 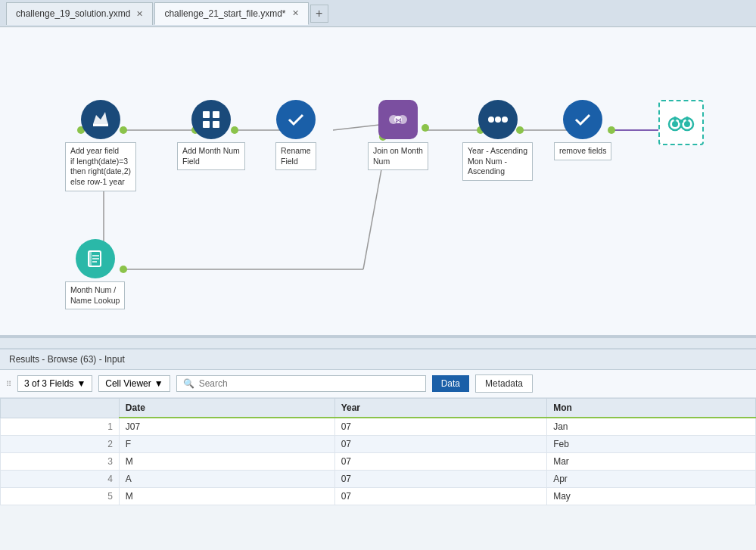 I want to click on col-header-mon: Mon, so click(x=652, y=409).